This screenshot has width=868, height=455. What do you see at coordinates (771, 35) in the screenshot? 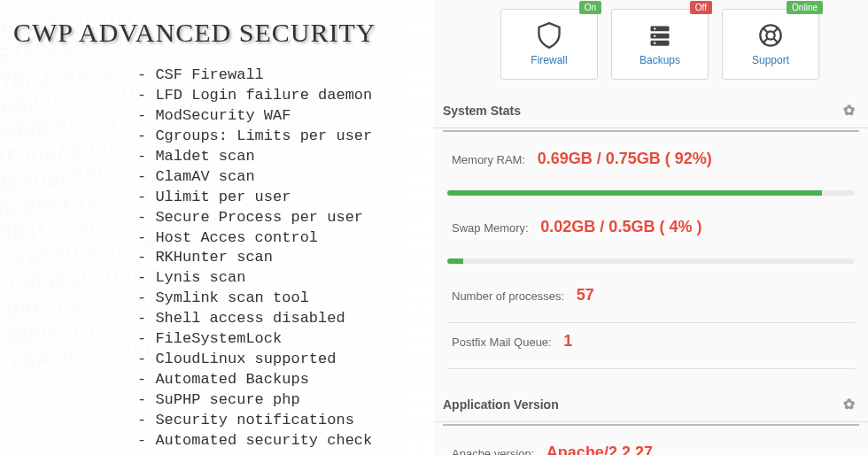
I see `lifebuoy-icon` at bounding box center [771, 35].